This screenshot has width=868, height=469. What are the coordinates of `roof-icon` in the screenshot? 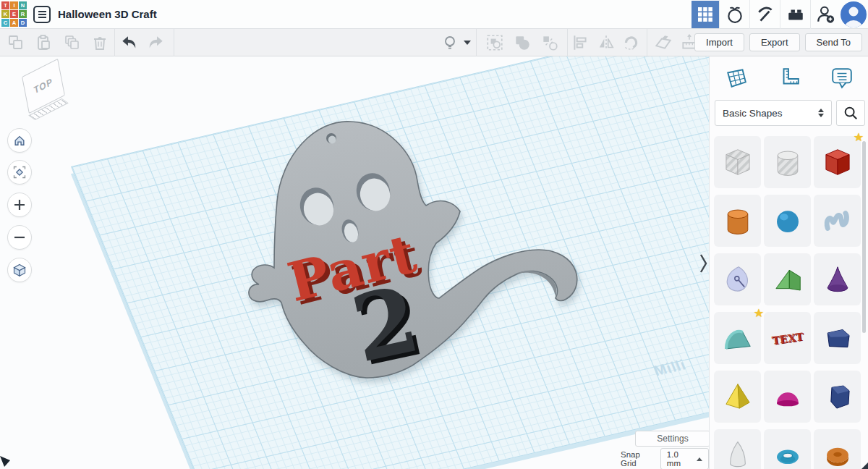 It's located at (788, 279).